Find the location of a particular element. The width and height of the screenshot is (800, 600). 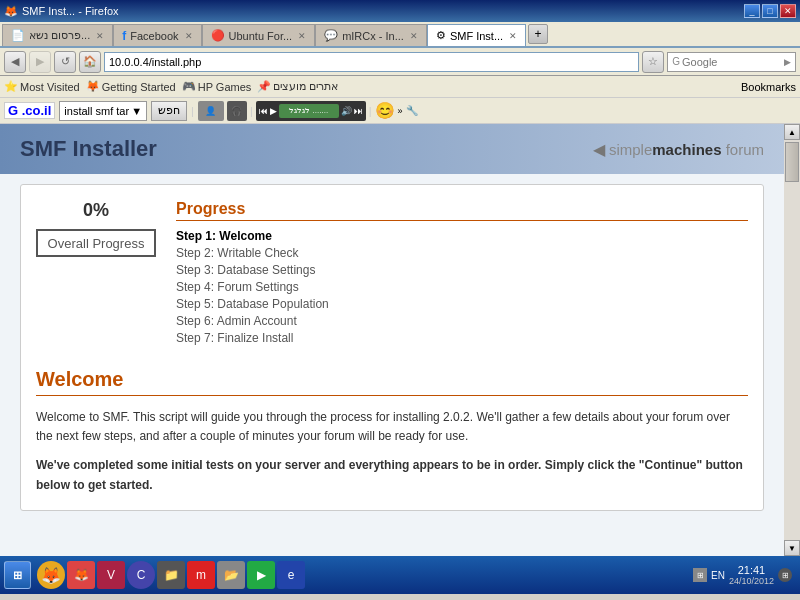

forward-button: ▶ is located at coordinates (40, 62).